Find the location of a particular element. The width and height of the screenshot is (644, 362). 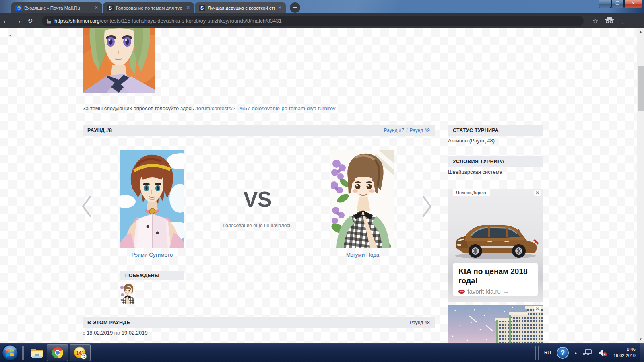

tab-title: Лучшая девушка с короткой стр is located at coordinates (241, 8).